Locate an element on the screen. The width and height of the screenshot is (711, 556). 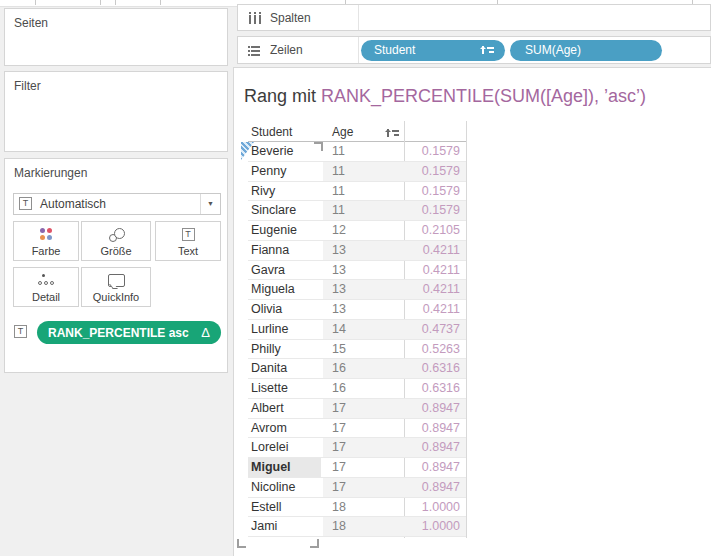
sort-ascending-icon is located at coordinates (393, 134).